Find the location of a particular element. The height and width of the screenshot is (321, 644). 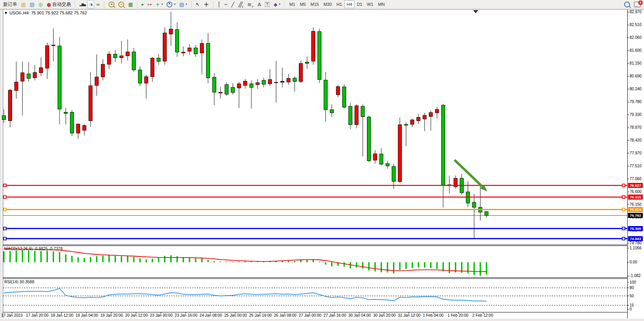

vertical-line-tool-icon: │ is located at coordinates (219, 4).